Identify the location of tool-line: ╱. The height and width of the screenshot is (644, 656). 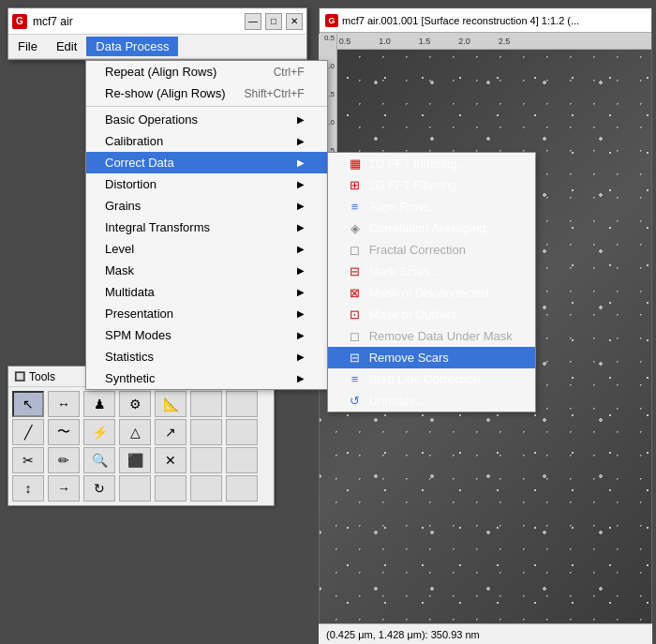
(28, 432).